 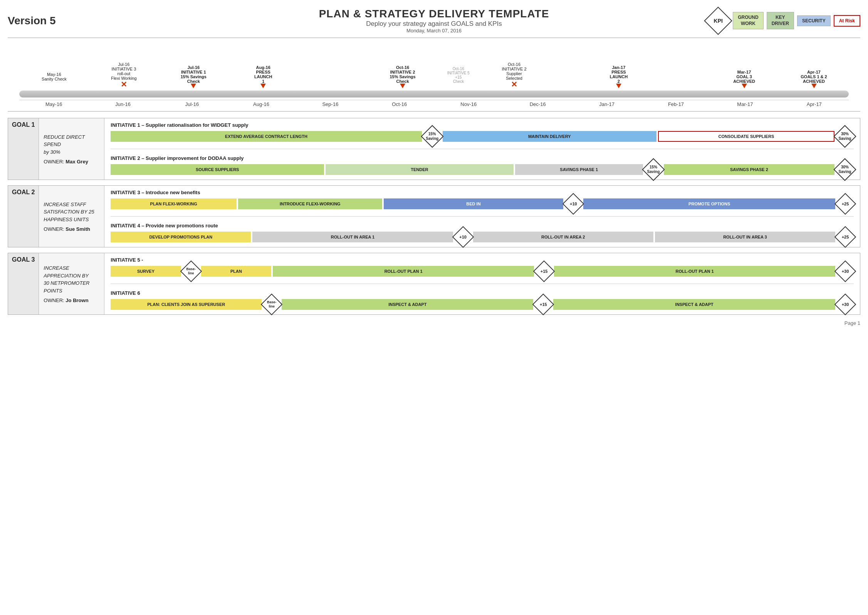 What do you see at coordinates (434, 103) in the screenshot?
I see `month-labels: May-16 Jun-16 Jul-16 Aug-16 Sep-16 Oct-1…` at bounding box center [434, 103].